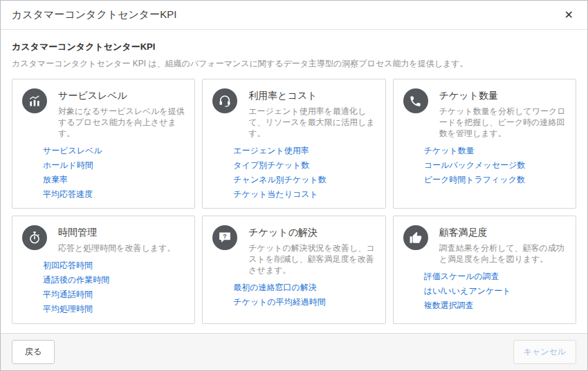 The height and width of the screenshot is (371, 588). What do you see at coordinates (275, 287) in the screenshot?
I see `kpi-link: 最初の連絡窓口の解決` at bounding box center [275, 287].